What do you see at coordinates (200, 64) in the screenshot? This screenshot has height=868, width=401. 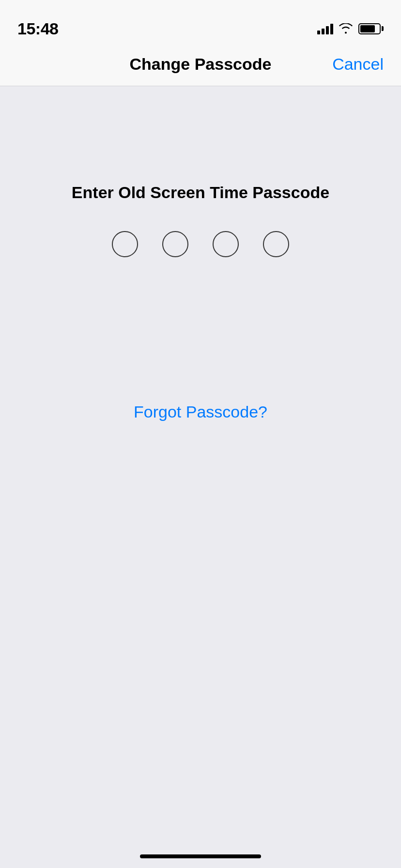 I see `page-title: Change Passcode` at bounding box center [200, 64].